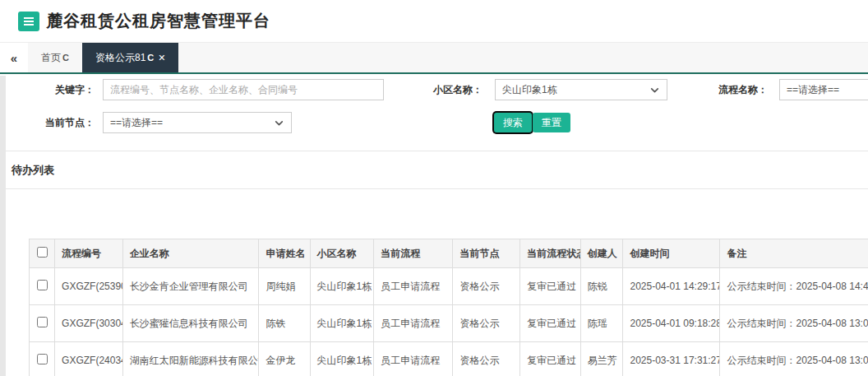 This screenshot has width=868, height=376. Describe the element at coordinates (453, 90) in the screenshot. I see `community-label: 小区名称：` at that location.